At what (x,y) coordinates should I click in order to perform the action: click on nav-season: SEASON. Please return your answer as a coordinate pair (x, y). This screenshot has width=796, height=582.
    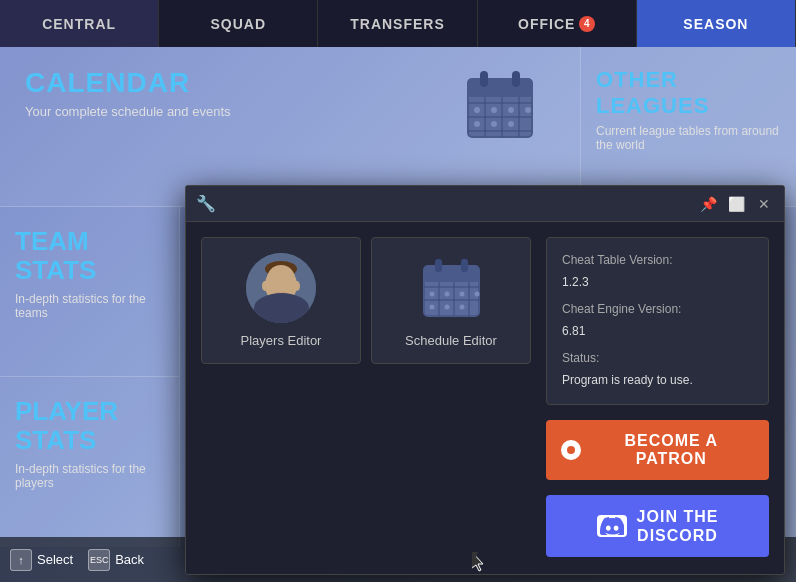
    Looking at the image, I should click on (716, 24).